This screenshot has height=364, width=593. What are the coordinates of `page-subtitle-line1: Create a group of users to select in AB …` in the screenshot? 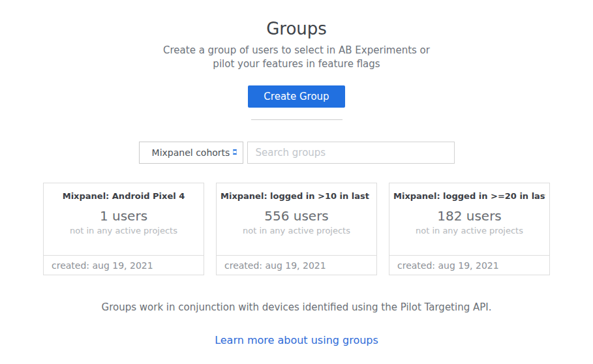 It's located at (296, 51).